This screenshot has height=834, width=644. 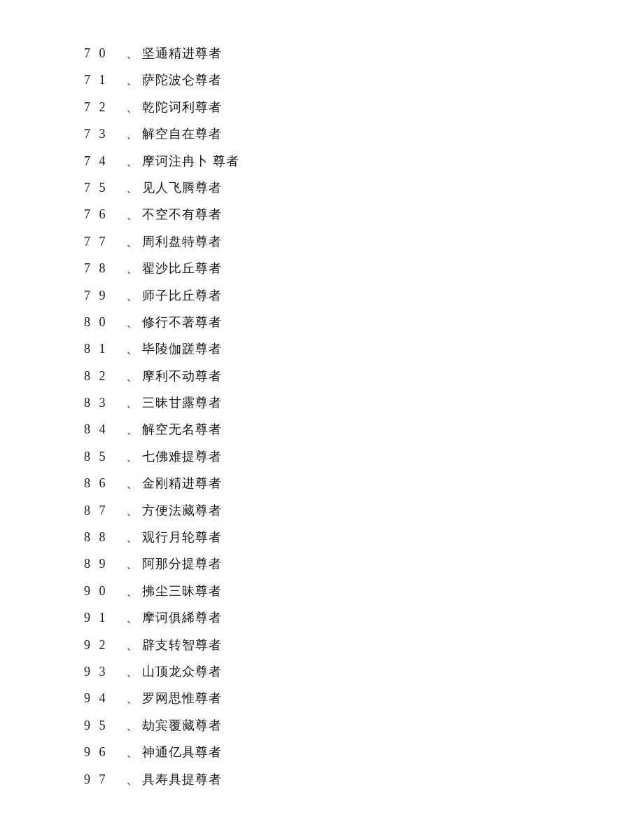 I want to click on item-number: 8 9, so click(x=105, y=564).